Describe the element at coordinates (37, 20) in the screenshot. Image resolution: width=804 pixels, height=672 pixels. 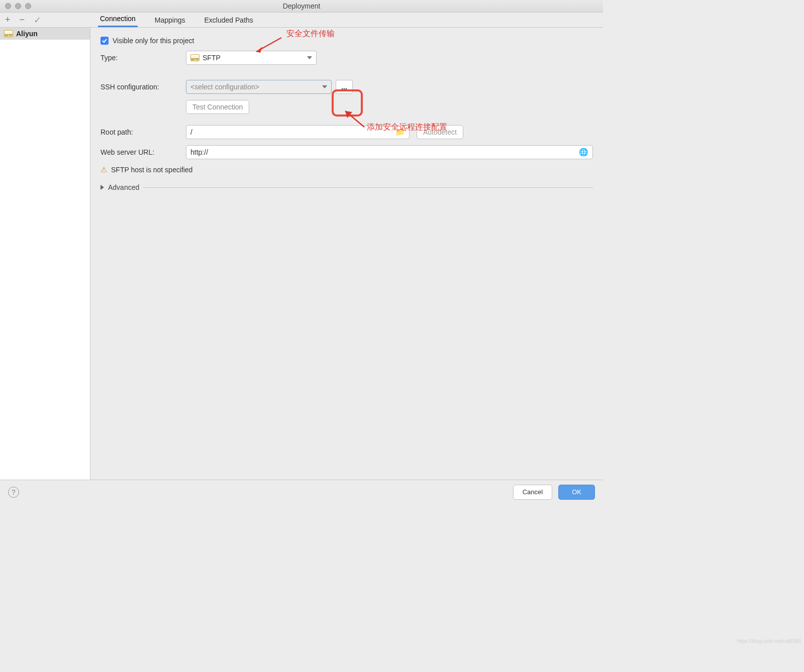
I see `validate-button: ✓` at that location.